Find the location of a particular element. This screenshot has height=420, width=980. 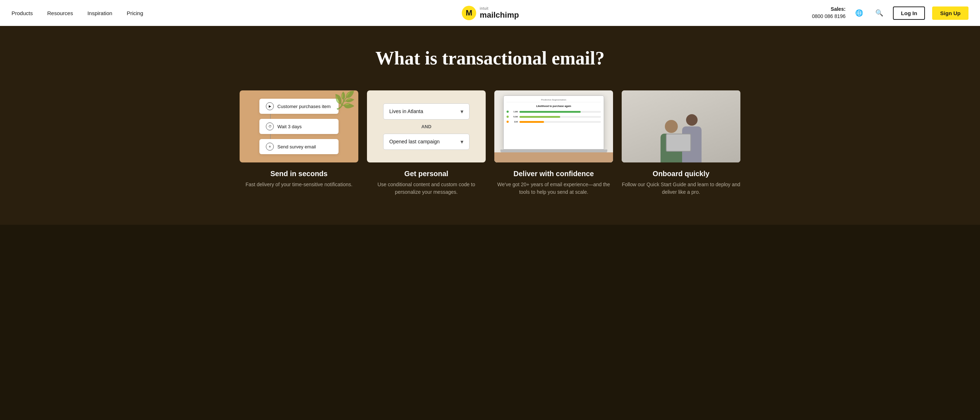

nav-right: Sales: 0800 086 8196 🌐 🔍 Log In Sign Up is located at coordinates (890, 13).